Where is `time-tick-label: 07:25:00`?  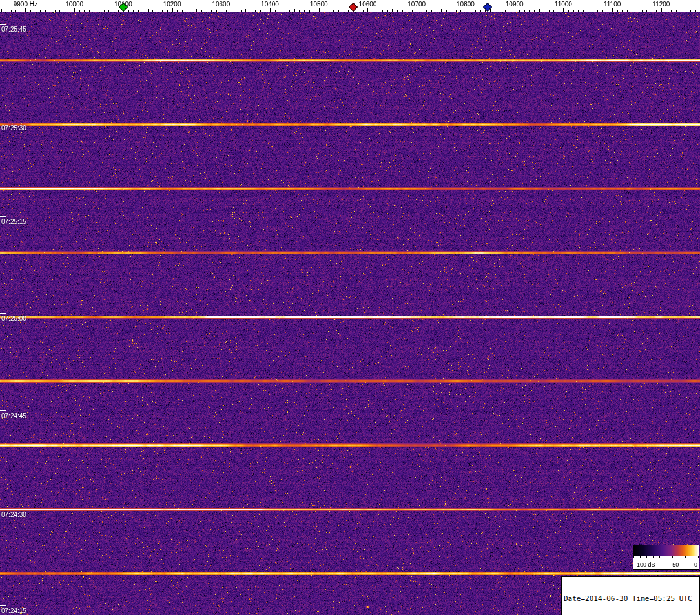 time-tick-label: 07:25:00 is located at coordinates (14, 319).